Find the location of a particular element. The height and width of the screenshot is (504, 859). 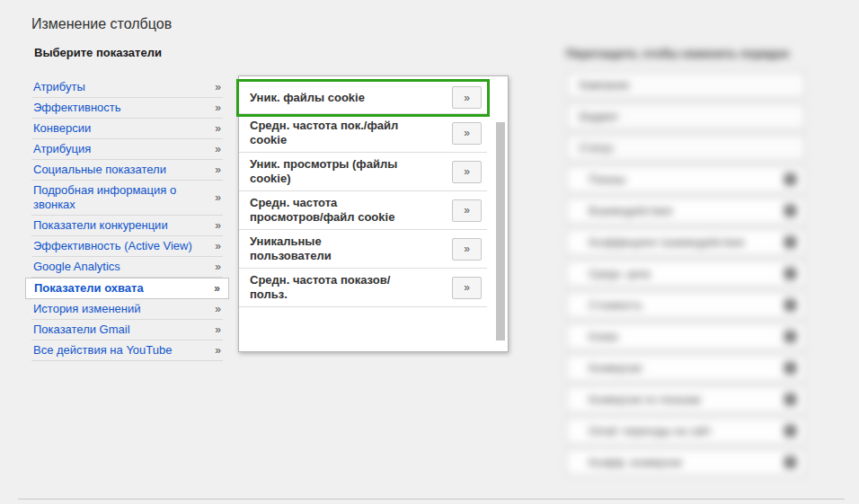

category-item: Показатели конкуренции » is located at coordinates (128, 226).